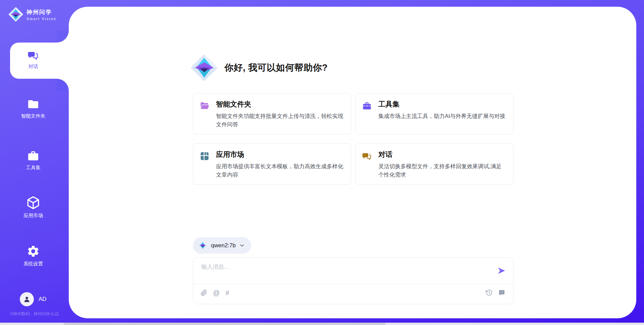  What do you see at coordinates (272, 164) in the screenshot?
I see `card-app-market: 应用市场 应用市场提供丰富长文本模板，助力高效生成多样化文章内容` at bounding box center [272, 164].